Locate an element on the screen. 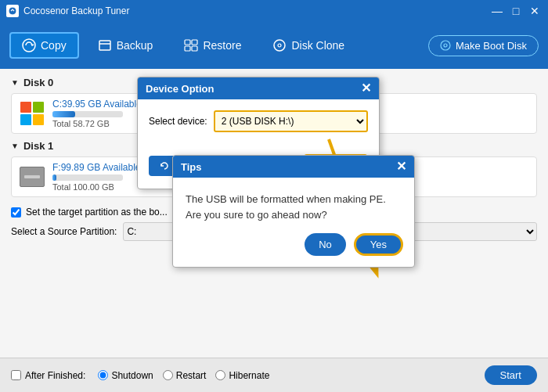  no-button: No is located at coordinates (326, 244).